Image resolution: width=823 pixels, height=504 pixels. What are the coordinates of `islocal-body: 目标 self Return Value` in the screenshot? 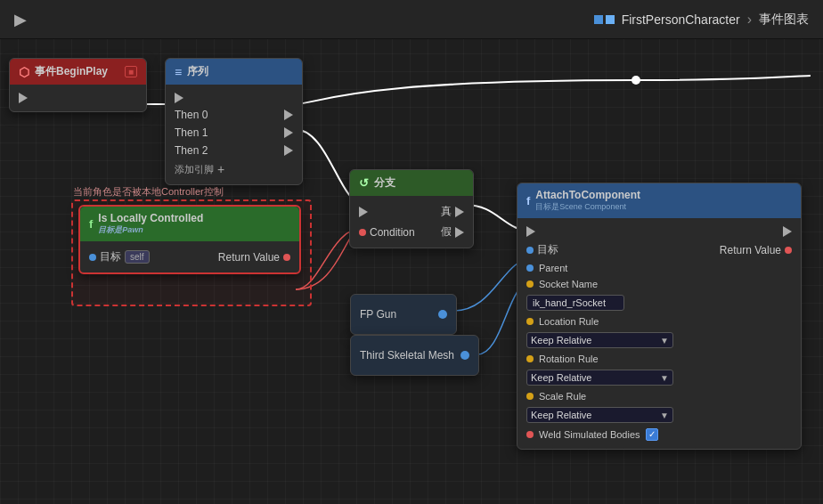 It's located at (190, 256).